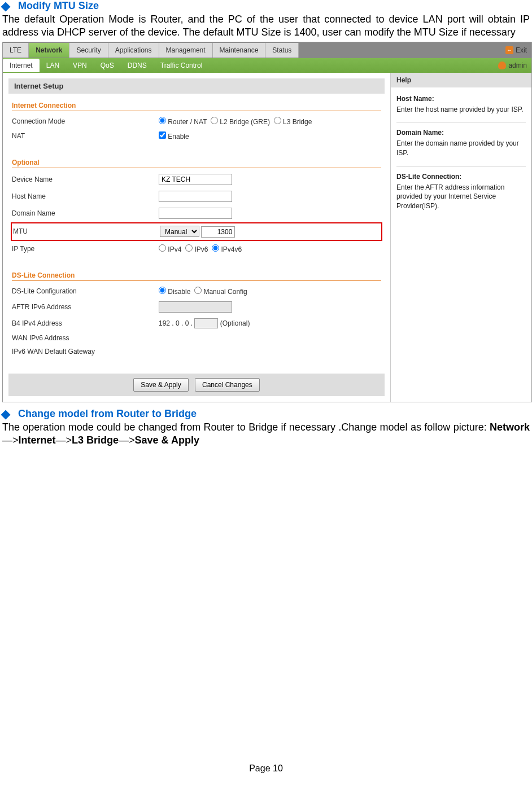 Image resolution: width=532 pixels, height=812 pixels. Describe the element at coordinates (197, 124) in the screenshot. I see `fieldset-internet-connection: Internet Connection Connection Mode Rout…` at that location.